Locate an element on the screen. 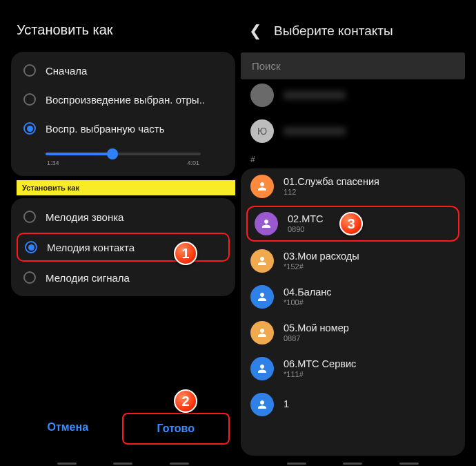 The height and width of the screenshot is (466, 476). contact-sub: *100# is located at coordinates (308, 302).